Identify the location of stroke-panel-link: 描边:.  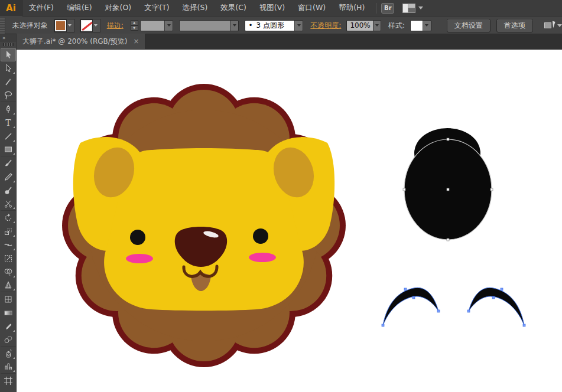
(115, 26).